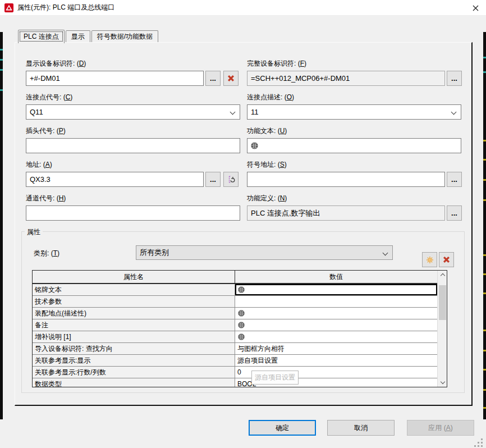 This screenshot has height=448, width=486. I want to click on plug-code-input, so click(133, 146).